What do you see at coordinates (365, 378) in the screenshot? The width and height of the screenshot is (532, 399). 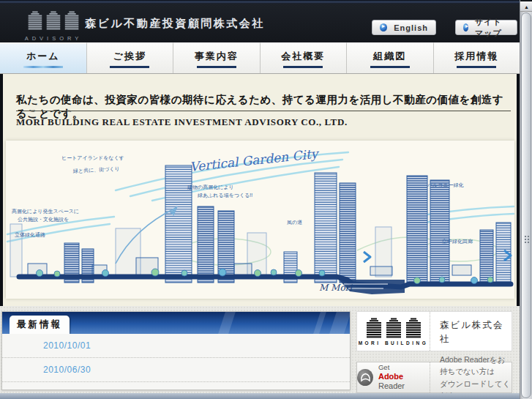 I see `adobe-reader-icon` at bounding box center [365, 378].